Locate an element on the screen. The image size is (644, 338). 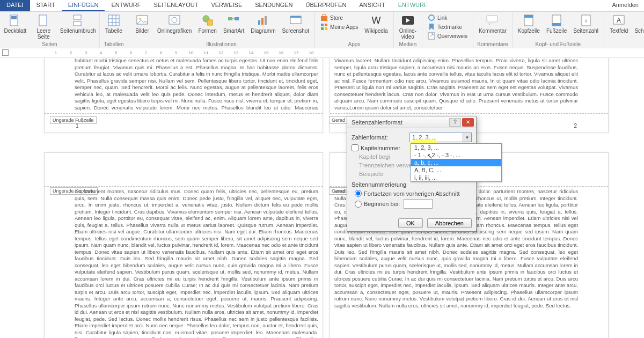
chart-button: Diagramm is located at coordinates (263, 24).